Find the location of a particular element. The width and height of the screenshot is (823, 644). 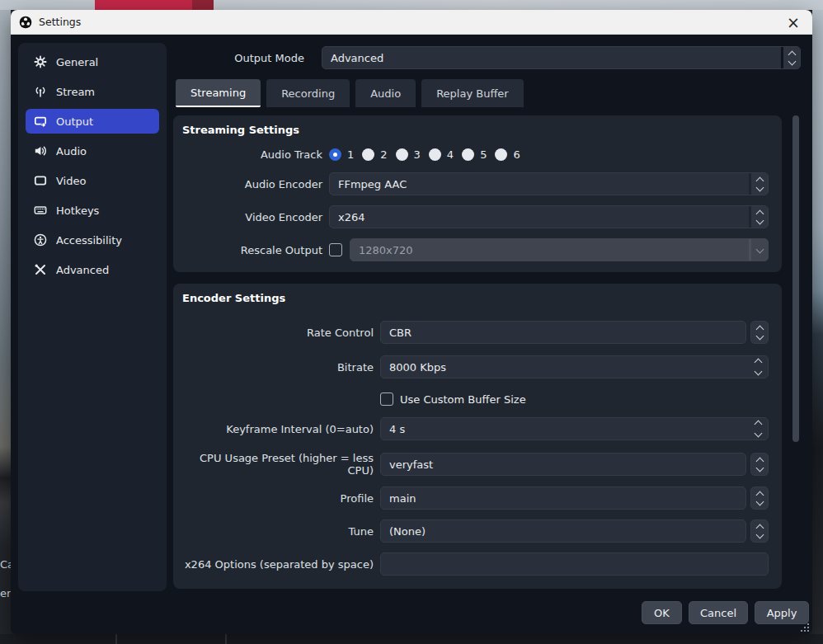

x264-options-label: x264 Options (separated by space) is located at coordinates (281, 564).